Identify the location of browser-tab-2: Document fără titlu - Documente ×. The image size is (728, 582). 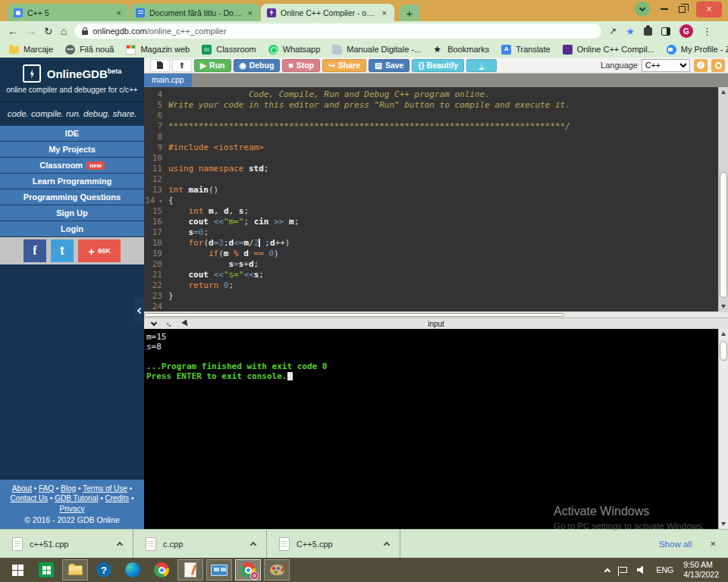
(195, 12).